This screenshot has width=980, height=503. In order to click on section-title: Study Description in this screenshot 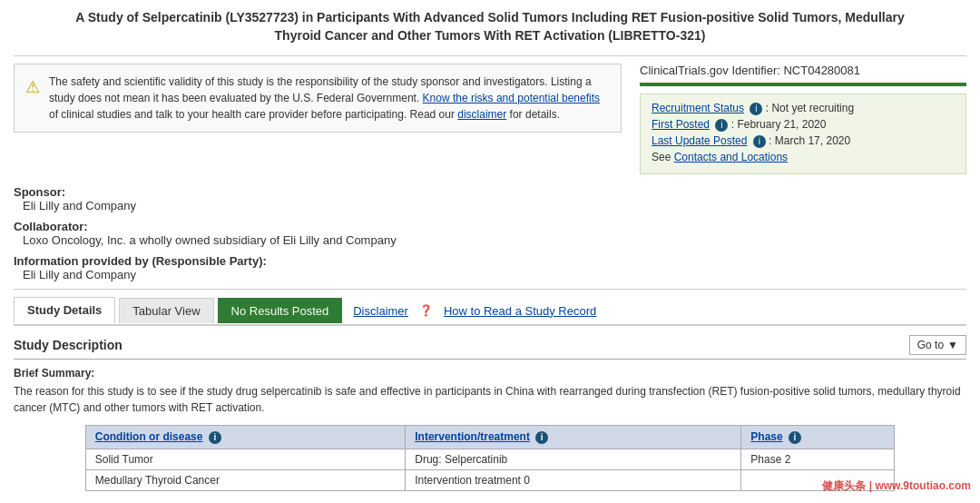, I will do `click(68, 345)`.